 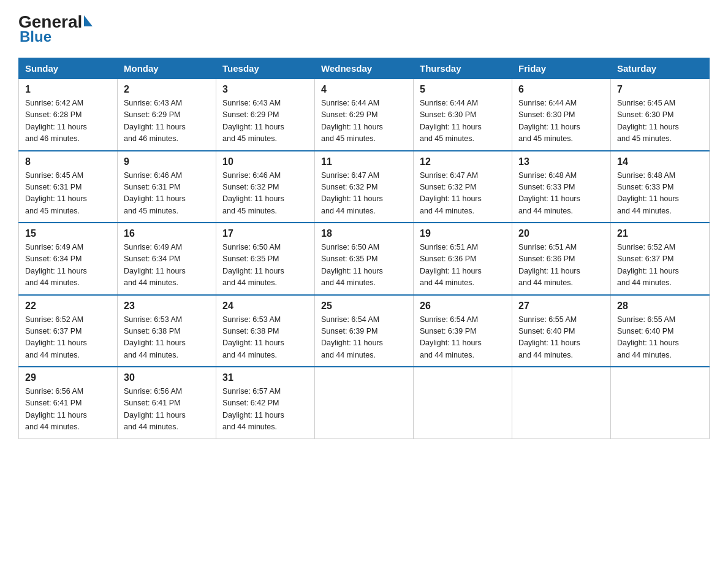 What do you see at coordinates (463, 306) in the screenshot?
I see `day-number: 26` at bounding box center [463, 306].